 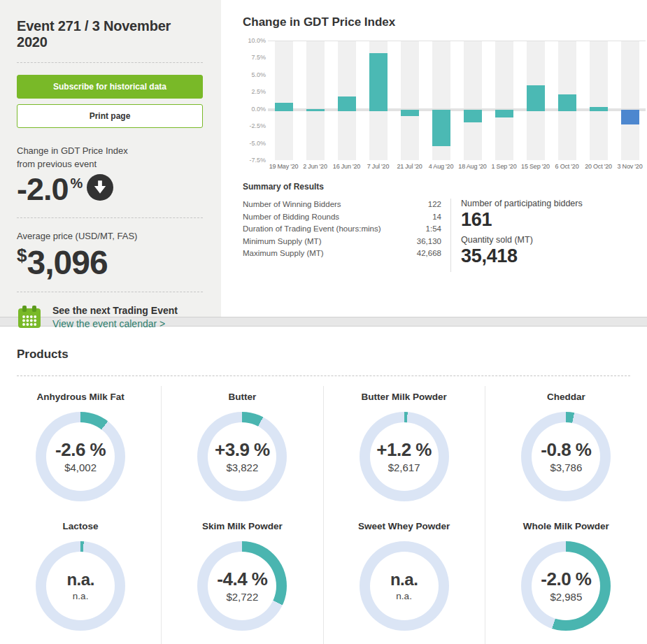 What do you see at coordinates (292, 205) in the screenshot?
I see `summary-row-label: Number of Winning Bidders` at bounding box center [292, 205].